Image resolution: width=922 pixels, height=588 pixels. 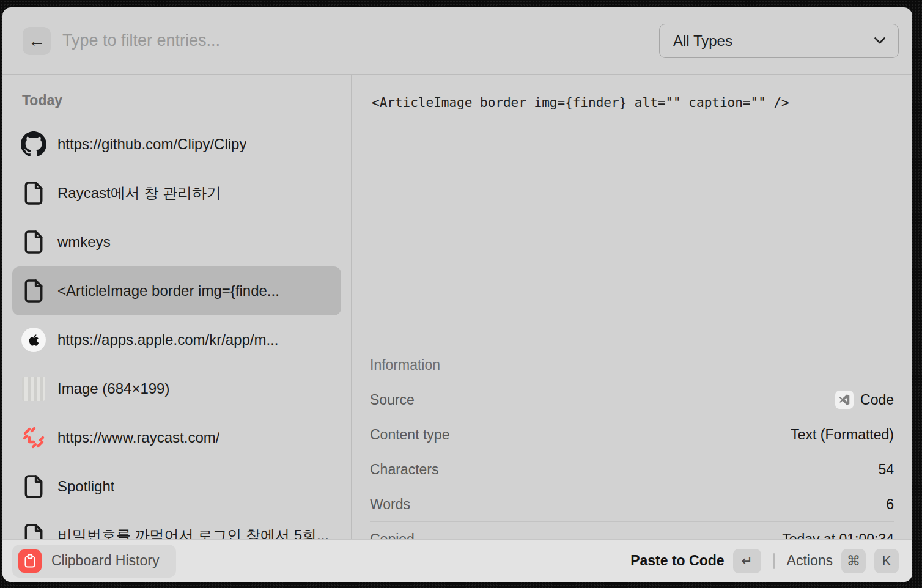 What do you see at coordinates (114, 389) in the screenshot?
I see `list-item-label: Image (684×199)` at bounding box center [114, 389].